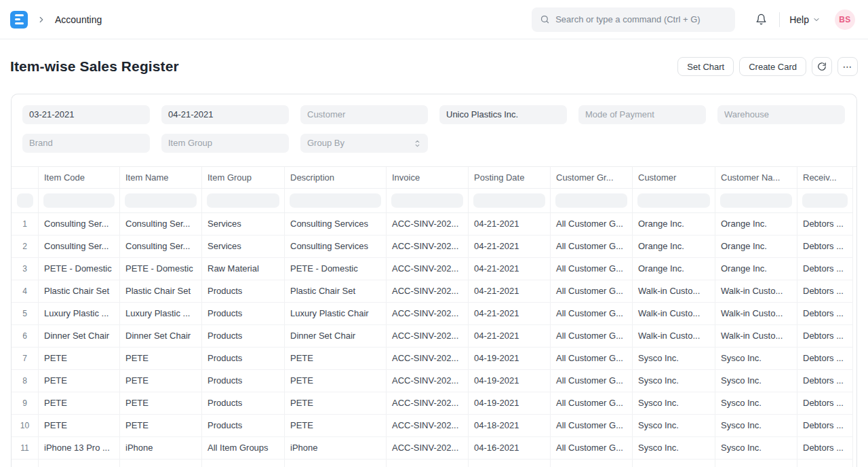  What do you see at coordinates (79, 314) in the screenshot?
I see `table-cell: Luxury Plastic ...` at bounding box center [79, 314].